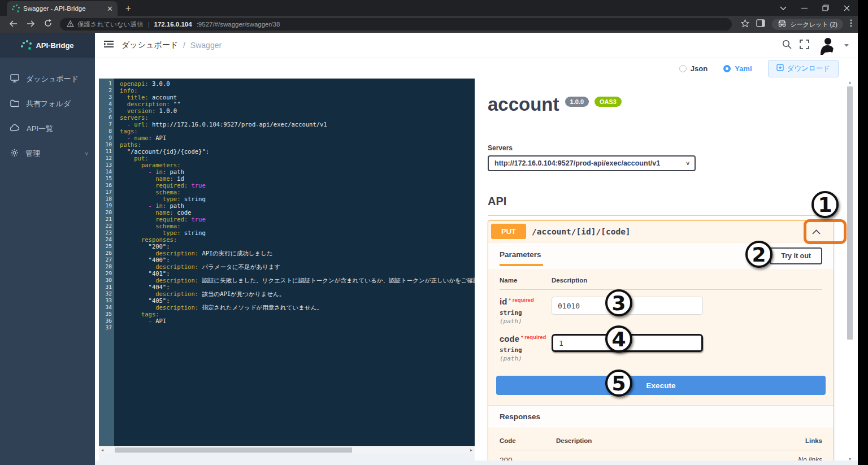 Image resolution: width=868 pixels, height=465 pixels. Describe the element at coordinates (850, 271) in the screenshot. I see `swagger-vertical-scrollbar: ▴ ▾` at that location.